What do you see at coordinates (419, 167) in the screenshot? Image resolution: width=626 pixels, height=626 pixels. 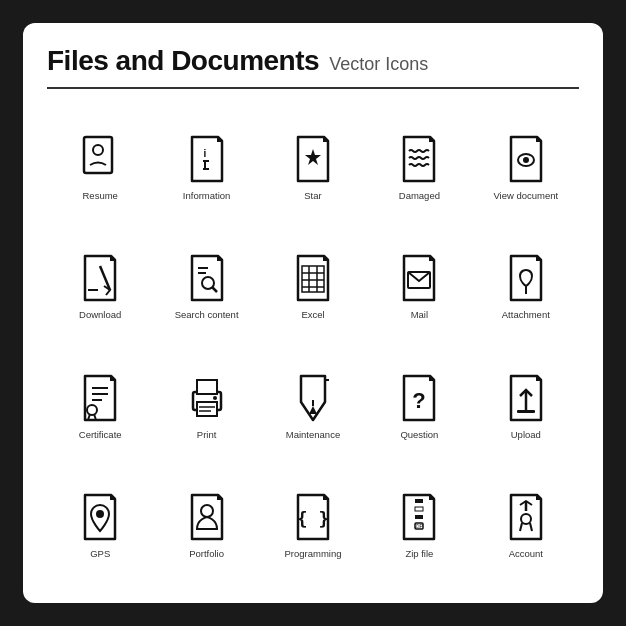 I see `icon-damaged: Damaged` at bounding box center [419, 167].